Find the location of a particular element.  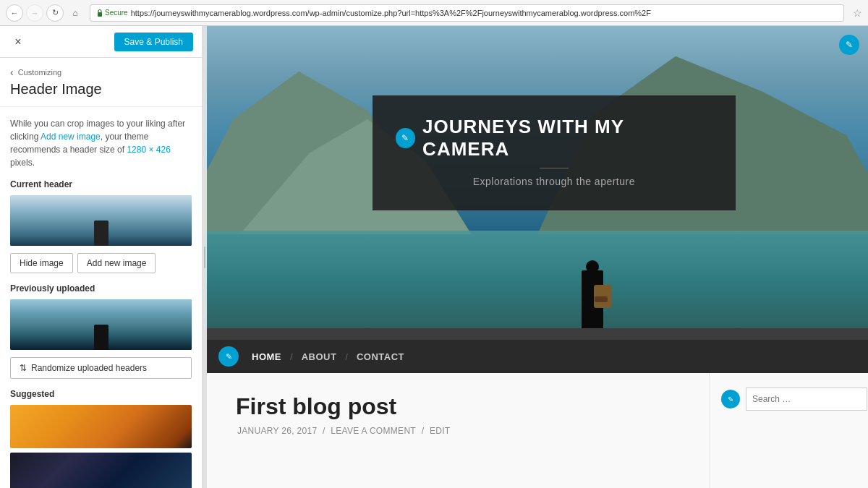

nav-edit-icon: ✎ is located at coordinates (229, 356).